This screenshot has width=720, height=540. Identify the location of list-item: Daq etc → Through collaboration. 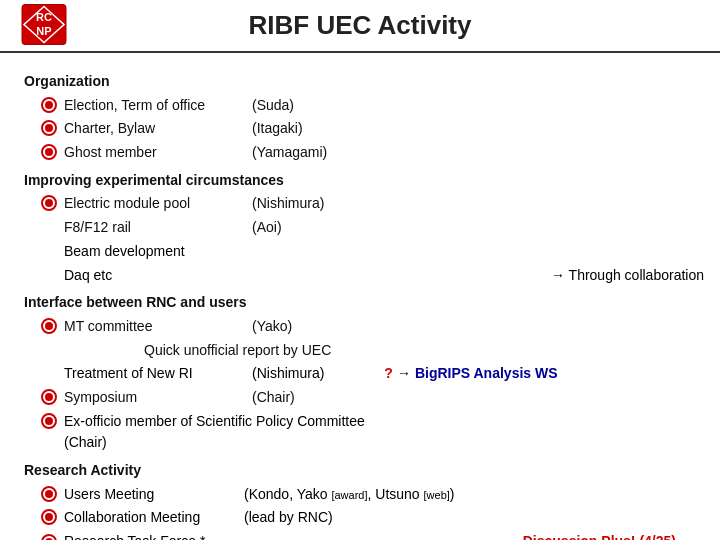
(392, 276).